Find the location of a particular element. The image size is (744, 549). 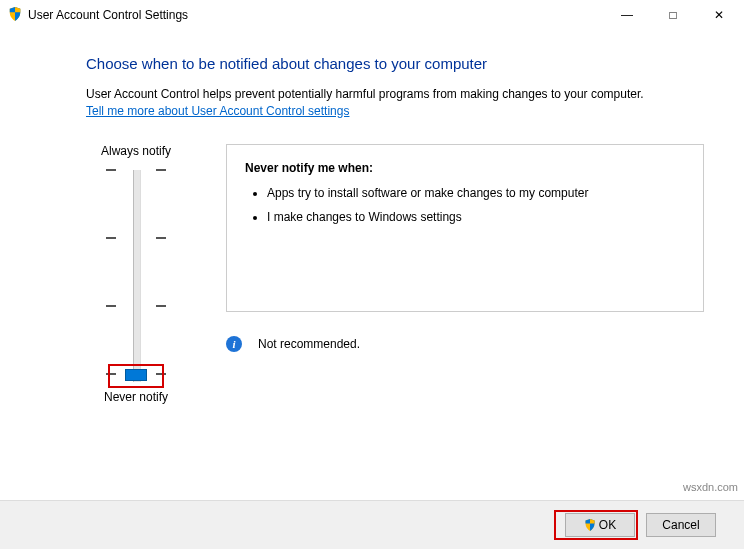

cancel-button: Cancel is located at coordinates (681, 525).